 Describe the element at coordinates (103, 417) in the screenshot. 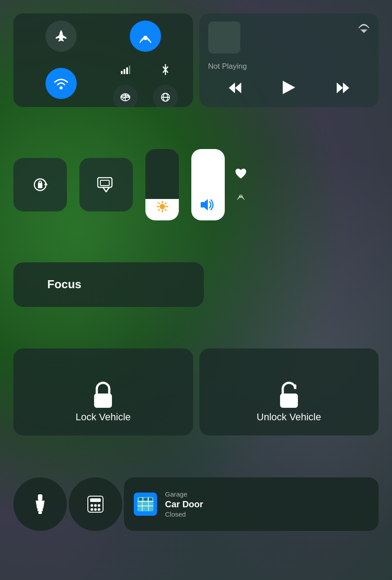

I see `lock-vehicle-label: Lock Vehicle` at that location.